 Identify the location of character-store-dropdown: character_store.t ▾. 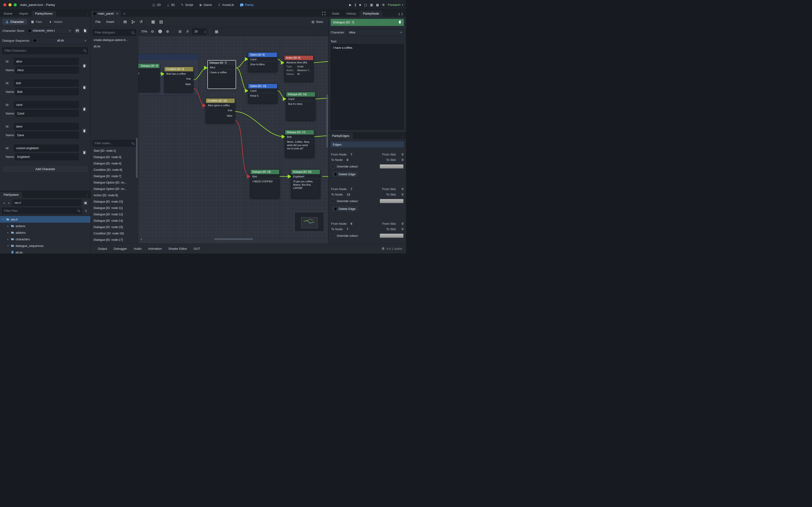
(49, 31).